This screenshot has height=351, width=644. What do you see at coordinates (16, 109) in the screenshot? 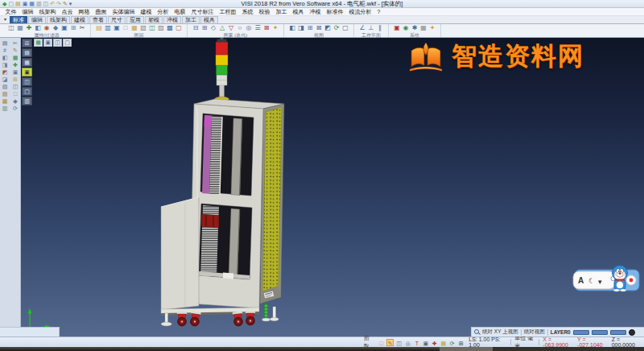
I see `sidebar-tool-icon: ⟳` at bounding box center [16, 109].